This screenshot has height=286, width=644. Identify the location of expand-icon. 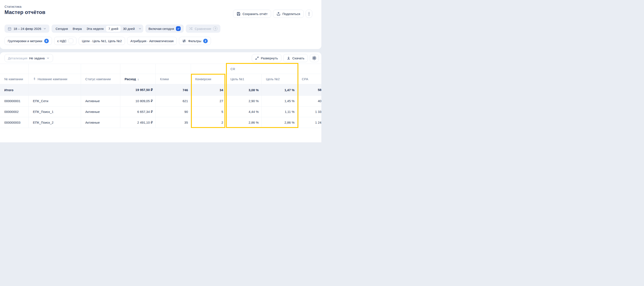
(257, 58).